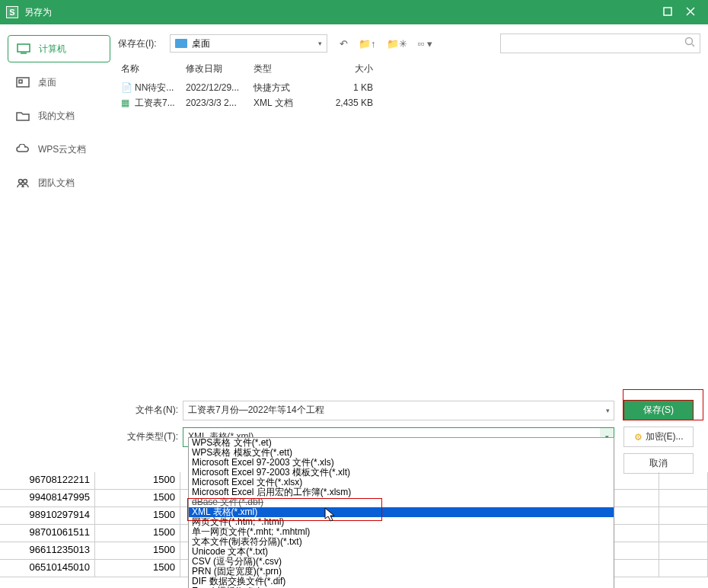  I want to click on sidebar-item-wpscloud: WPS云文档, so click(59, 149).